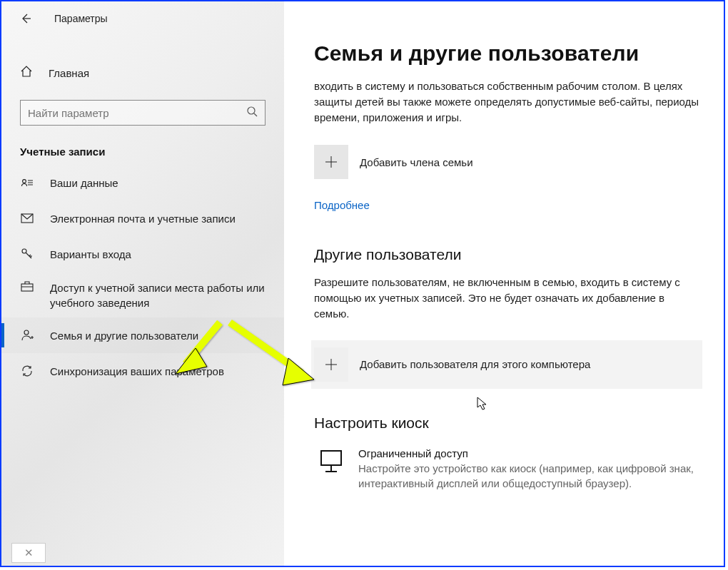 This screenshot has width=728, height=570. I want to click on add-other-label: Добавить пользователя для этого компьюте…, so click(475, 364).